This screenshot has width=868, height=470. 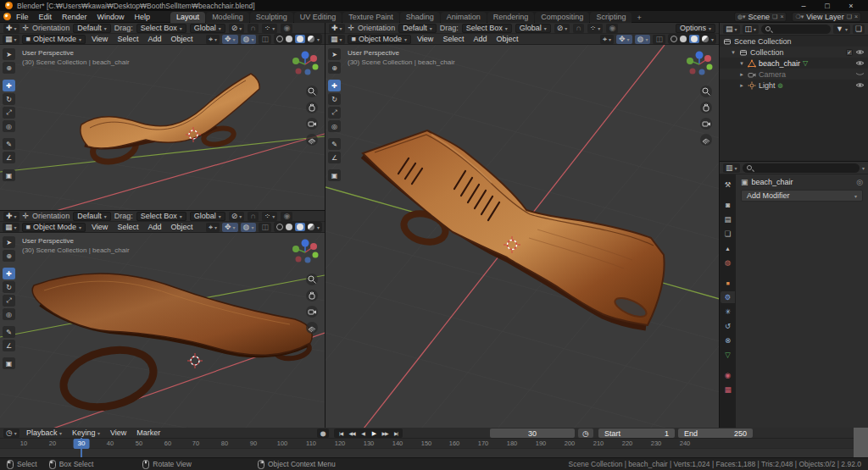 I want to click on view-layer-selector: ❍▾ View Layer ❏ ×, so click(x=826, y=17).